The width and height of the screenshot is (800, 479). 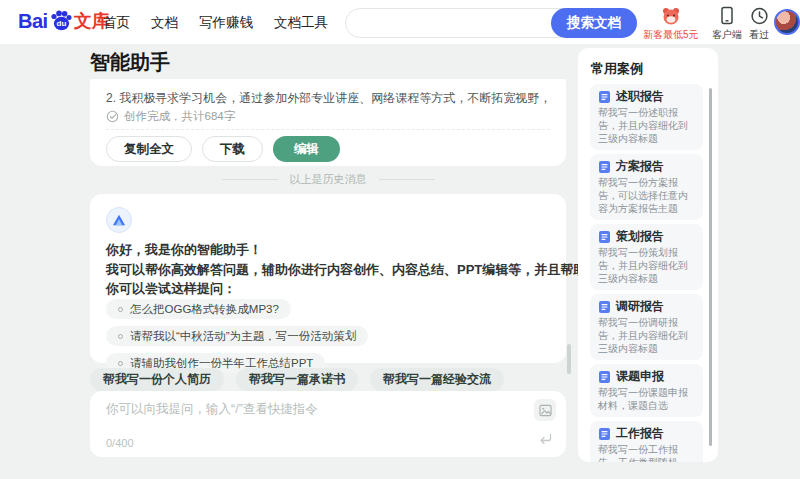 I want to click on case-desc: 帮我写一份方案报告，可以选择任意内容为方案报告主题, so click(x=646, y=196).